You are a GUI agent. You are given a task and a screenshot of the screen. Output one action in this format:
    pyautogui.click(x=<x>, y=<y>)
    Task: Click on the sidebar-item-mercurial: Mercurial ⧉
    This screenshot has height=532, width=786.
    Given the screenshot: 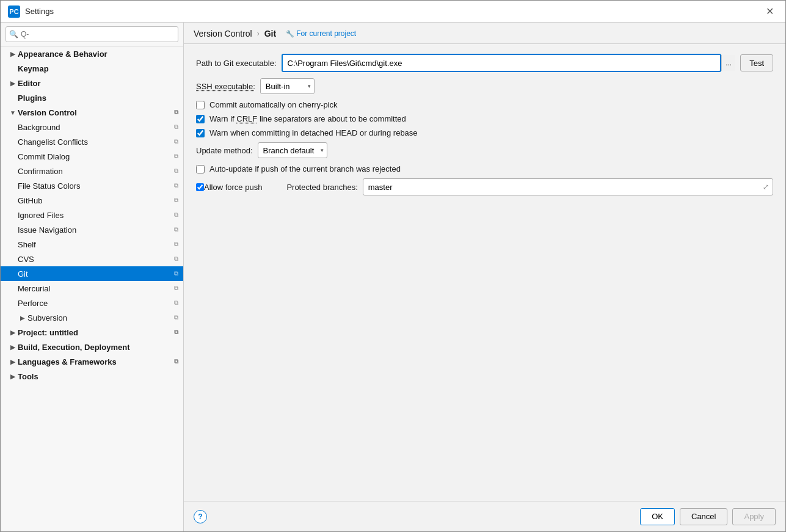 What is the action you would take?
    pyautogui.click(x=92, y=288)
    